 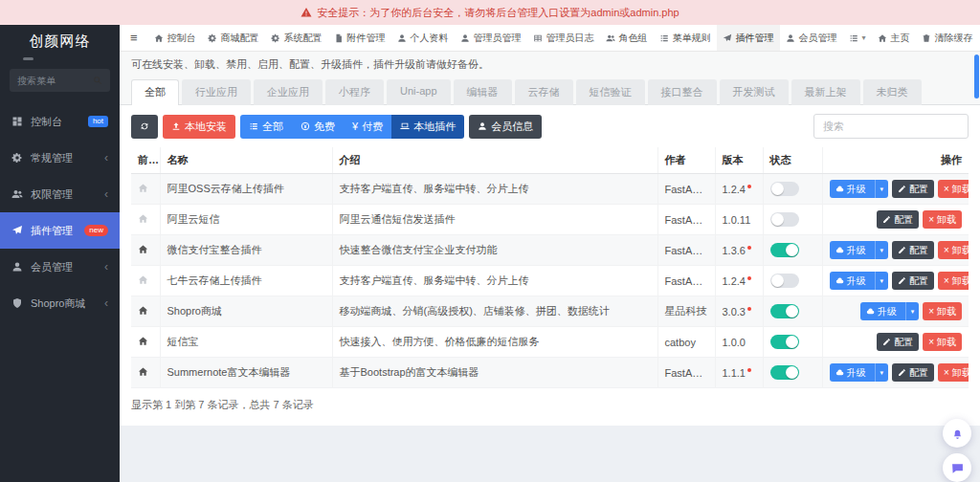 What do you see at coordinates (428, 126) in the screenshot?
I see `filter-local-button: 本地插件` at bounding box center [428, 126].